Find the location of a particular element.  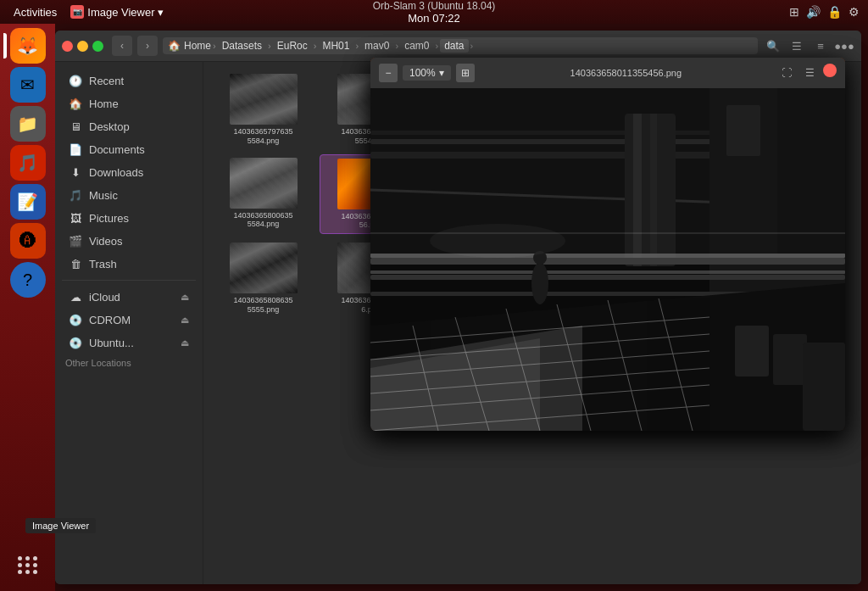

sidebar-pictures-label: Pictures is located at coordinates (108, 219).